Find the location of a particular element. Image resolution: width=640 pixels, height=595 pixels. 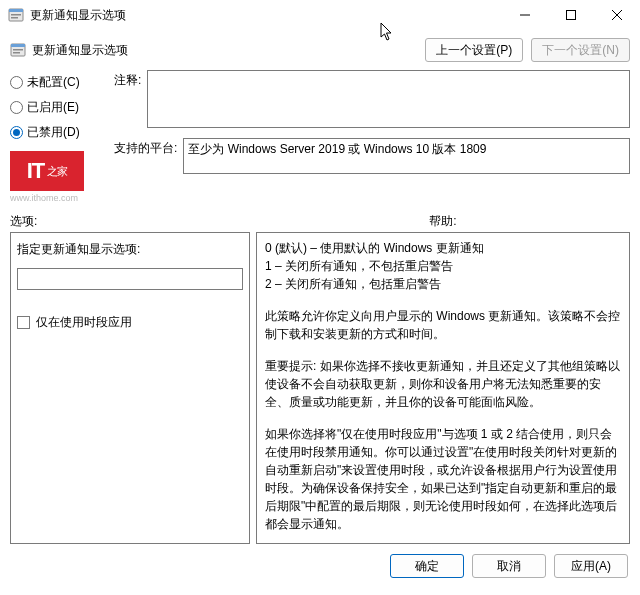

window-controls is located at coordinates (571, 15).